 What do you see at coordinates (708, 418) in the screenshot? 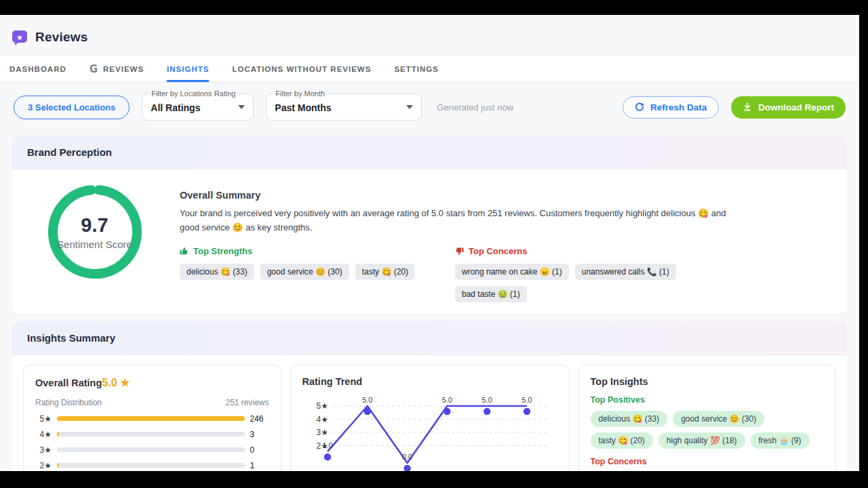
I see `top-insights-card: Top Insights Top Positives delicious 😋 (…` at bounding box center [708, 418].